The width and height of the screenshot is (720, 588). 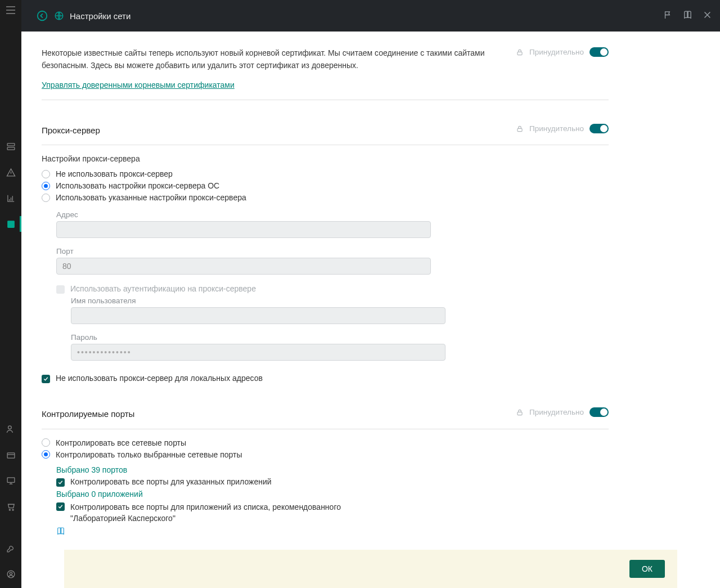 What do you see at coordinates (371, 16) in the screenshot?
I see `dialog-header: Настройки сети` at bounding box center [371, 16].